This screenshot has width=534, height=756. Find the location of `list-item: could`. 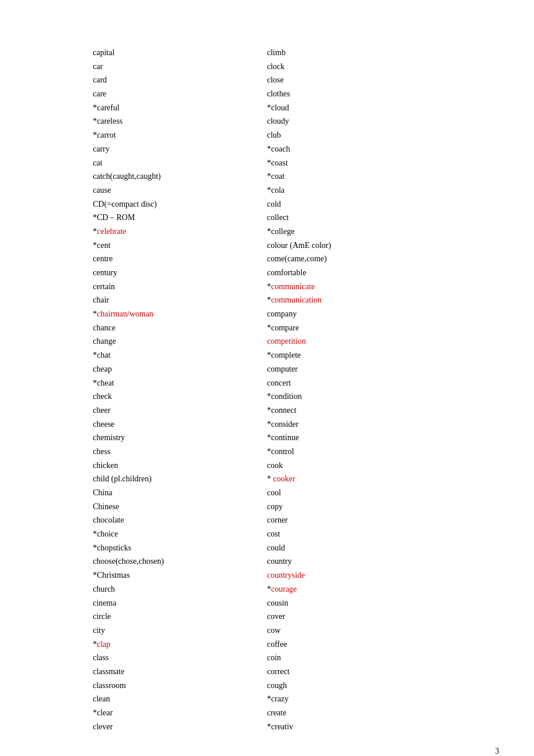

list-item: could is located at coordinates (354, 548).